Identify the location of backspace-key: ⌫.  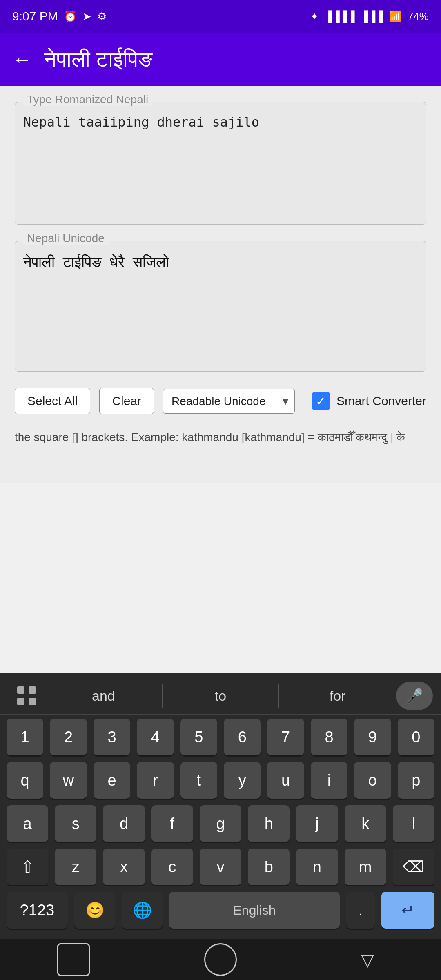
(414, 867).